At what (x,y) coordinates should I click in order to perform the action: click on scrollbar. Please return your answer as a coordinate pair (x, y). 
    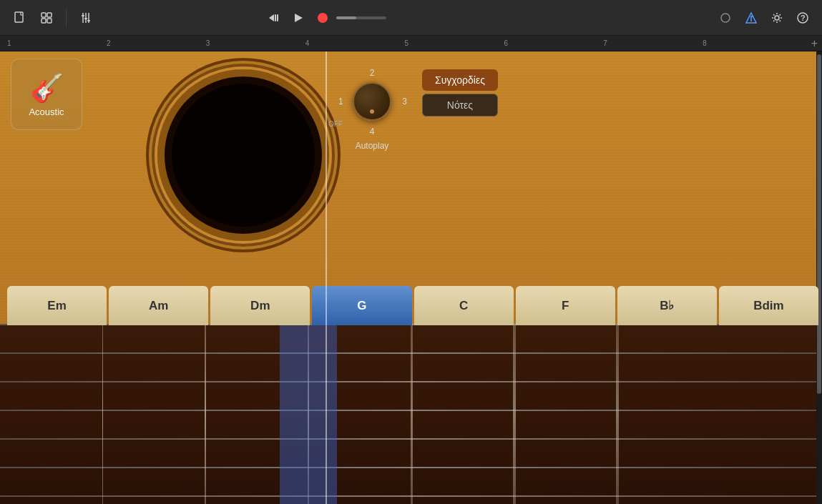
    Looking at the image, I should click on (819, 277).